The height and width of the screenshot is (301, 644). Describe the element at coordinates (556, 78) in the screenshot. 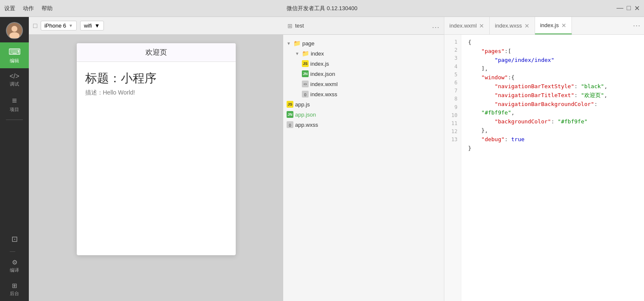

I see `code-line-5: "window":{` at that location.